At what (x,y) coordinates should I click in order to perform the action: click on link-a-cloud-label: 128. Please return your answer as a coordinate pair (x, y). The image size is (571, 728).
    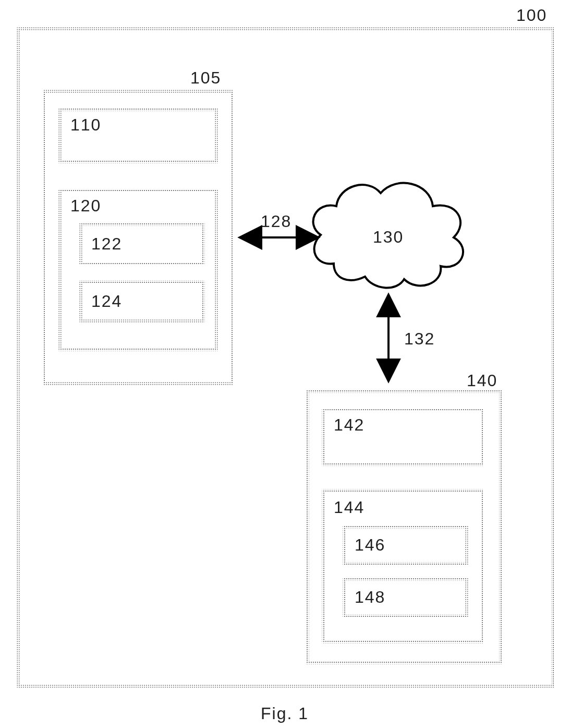
    Looking at the image, I should click on (276, 221).